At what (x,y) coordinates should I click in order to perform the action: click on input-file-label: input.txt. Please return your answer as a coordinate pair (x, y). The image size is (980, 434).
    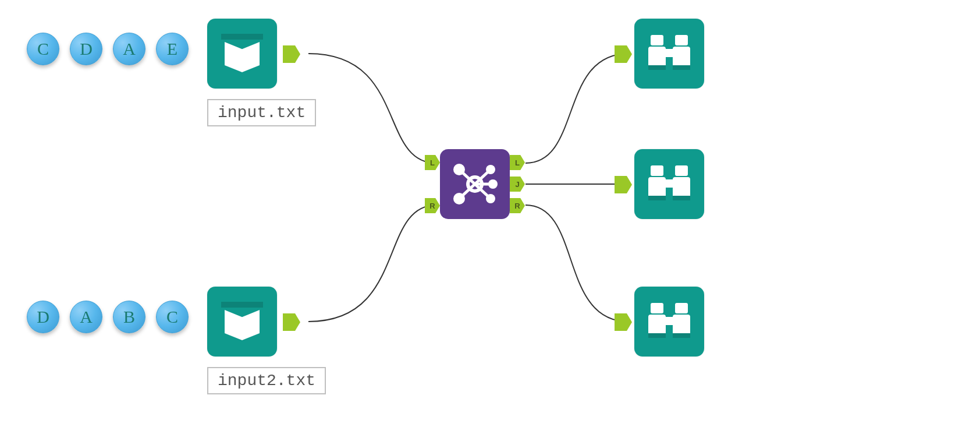
    Looking at the image, I should click on (262, 113).